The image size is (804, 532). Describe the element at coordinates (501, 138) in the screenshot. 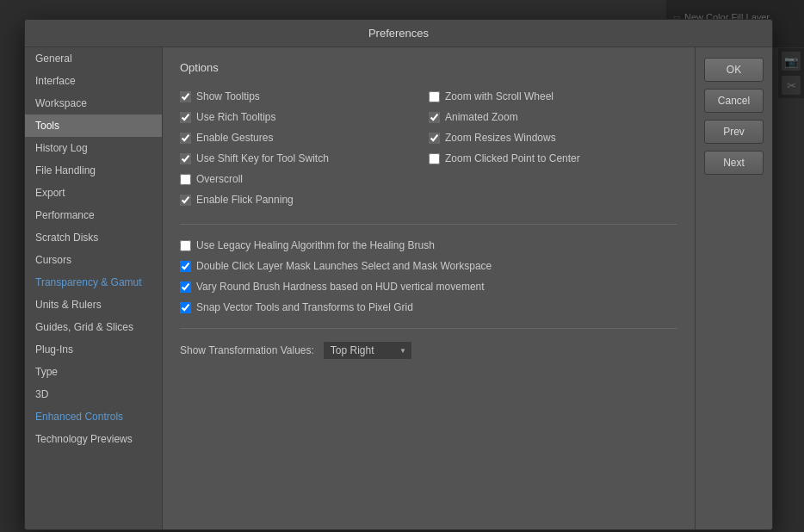

I see `checkbox-zoom-resizes-windows-label: Zoom Resizes Windows` at that location.